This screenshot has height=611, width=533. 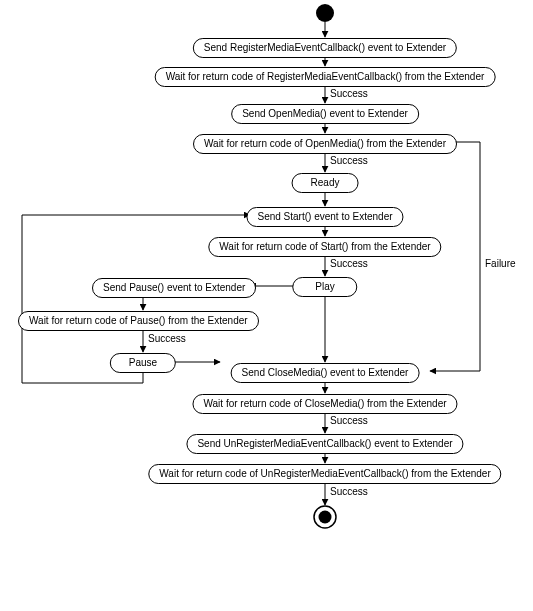 What do you see at coordinates (324, 474) in the screenshot?
I see `node-unreg-wait: Wait for return code of UnRegisterMediaE…` at bounding box center [324, 474].